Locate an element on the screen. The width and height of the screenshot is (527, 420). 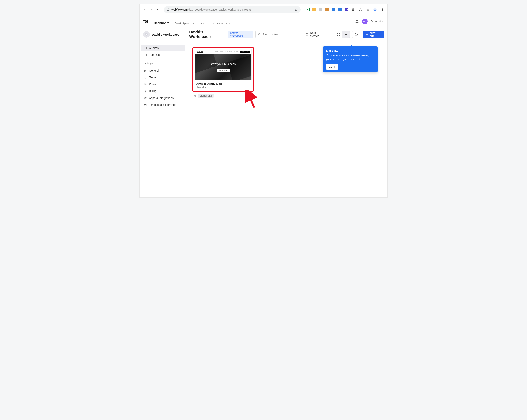
nav-marketplace: Marketplace⌄ is located at coordinates (185, 21).